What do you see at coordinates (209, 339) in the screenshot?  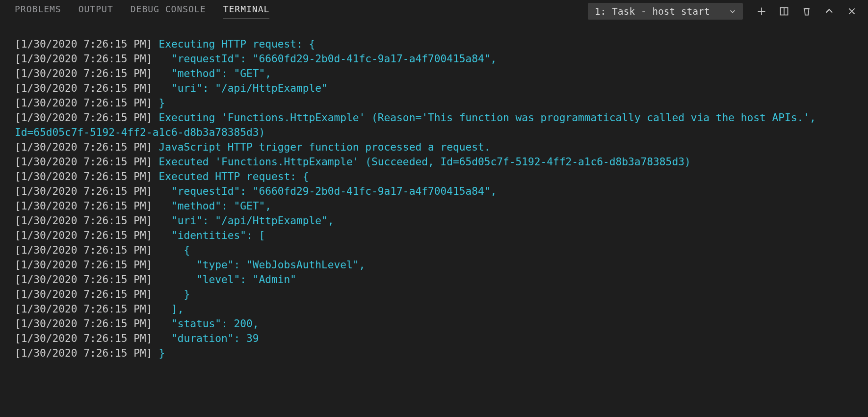 I see `log-line: "duration": 39` at bounding box center [209, 339].